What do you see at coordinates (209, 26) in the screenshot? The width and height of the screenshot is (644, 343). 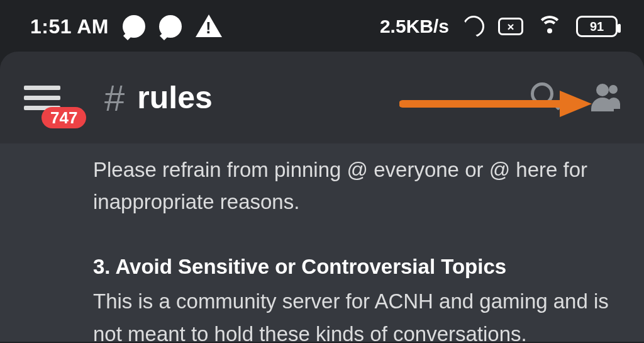 I see `warning-icon` at bounding box center [209, 26].